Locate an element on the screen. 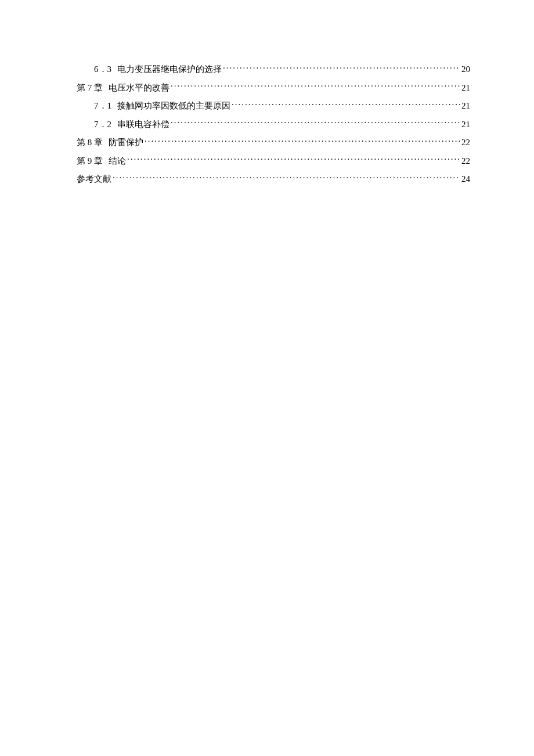 Image resolution: width=534 pixels, height=756 pixels. toc-entry: 第 7 章电压水平的改善 21 is located at coordinates (273, 88).